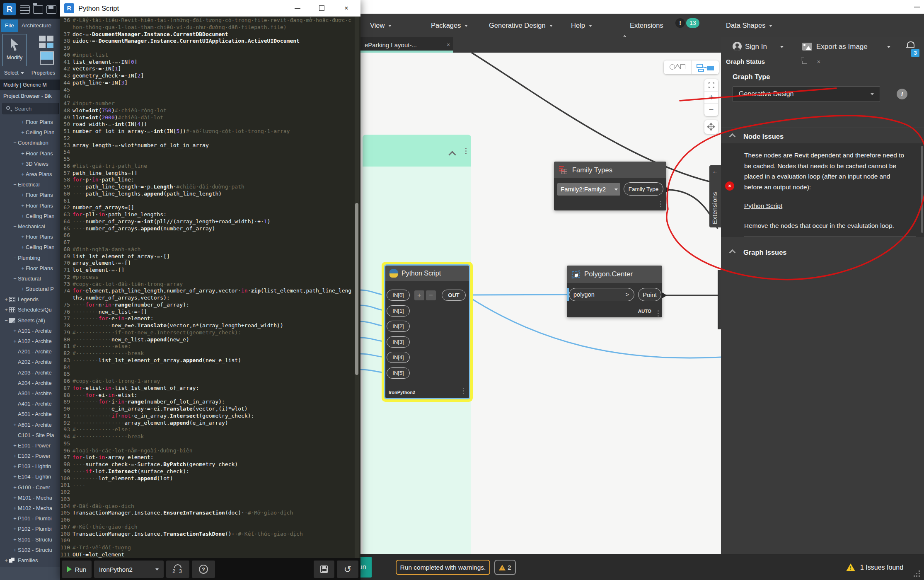 The image size is (924, 580). I want to click on tree-item: +A601 - Archite, so click(31, 424).